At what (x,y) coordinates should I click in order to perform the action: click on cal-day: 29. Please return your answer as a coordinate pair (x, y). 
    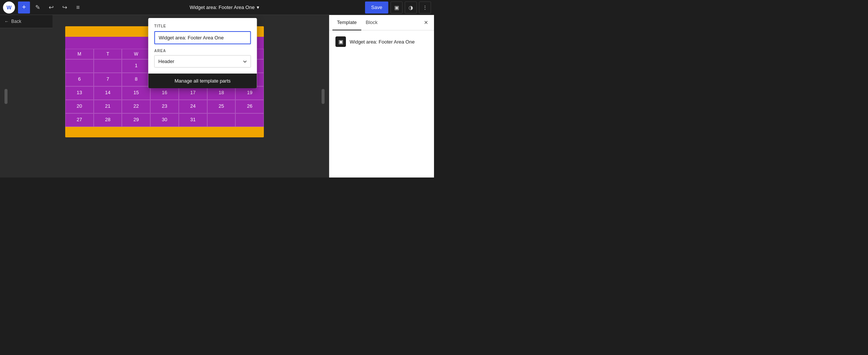
    Looking at the image, I should click on (136, 120).